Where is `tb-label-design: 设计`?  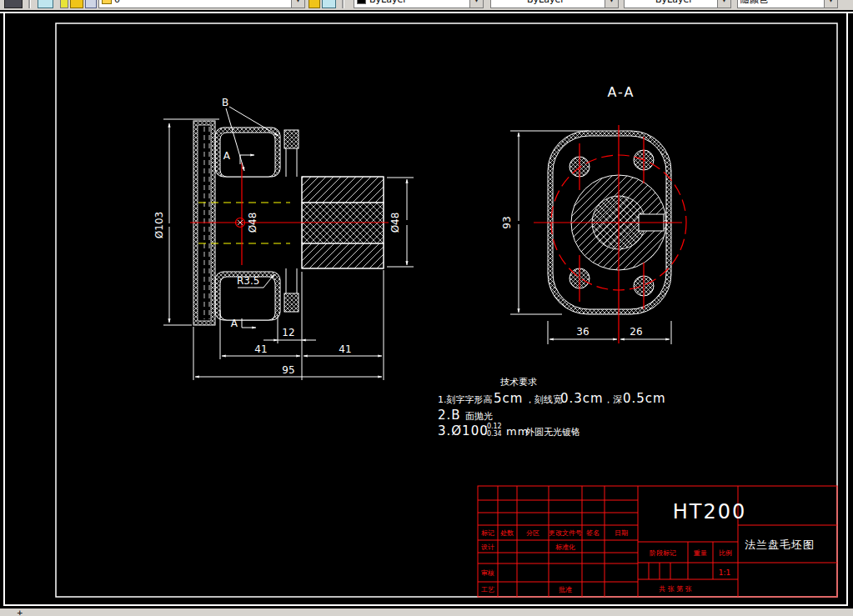 tb-label-design: 设计 is located at coordinates (488, 547).